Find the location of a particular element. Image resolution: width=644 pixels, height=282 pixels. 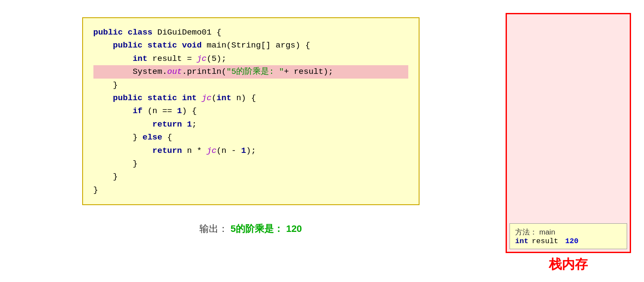

code-line-8: return 1; is located at coordinates (251, 124).